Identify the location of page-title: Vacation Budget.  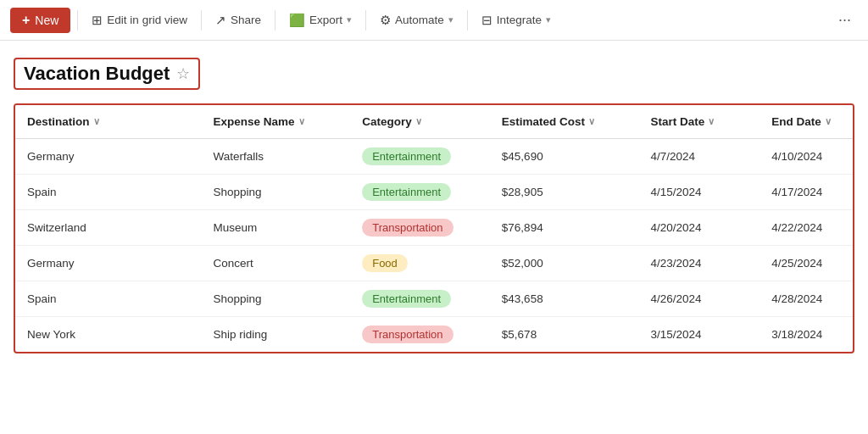
(97, 74).